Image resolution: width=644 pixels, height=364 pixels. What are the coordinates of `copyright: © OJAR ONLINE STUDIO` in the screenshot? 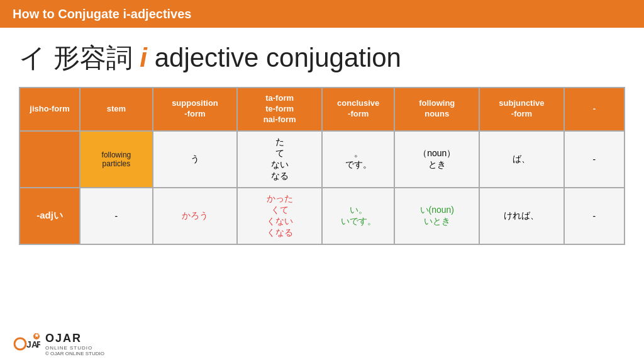 It's located at (75, 354).